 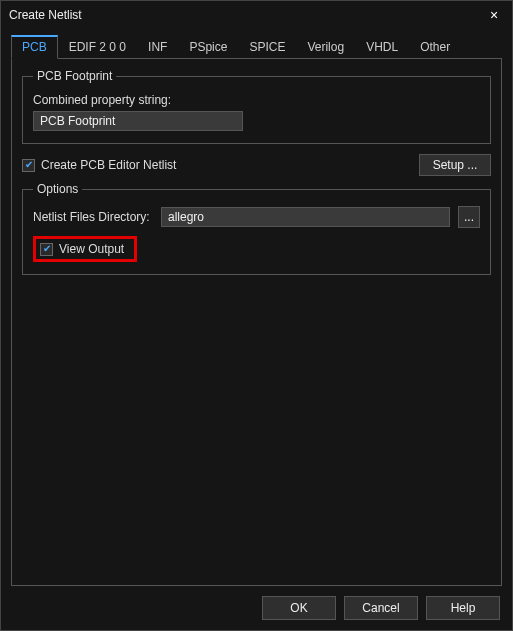 What do you see at coordinates (74, 76) in the screenshot?
I see `pcb-footprint-legend: PCB Footprint` at bounding box center [74, 76].